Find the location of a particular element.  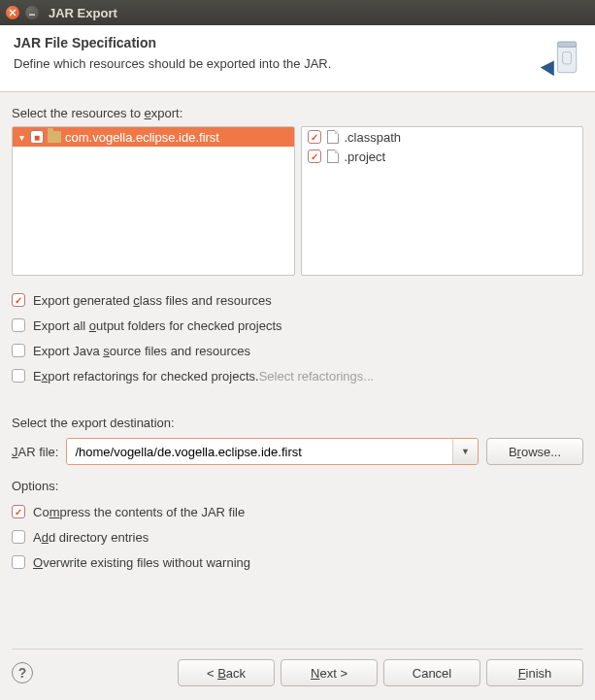

header-title: JAR File Specification is located at coordinates (173, 43).